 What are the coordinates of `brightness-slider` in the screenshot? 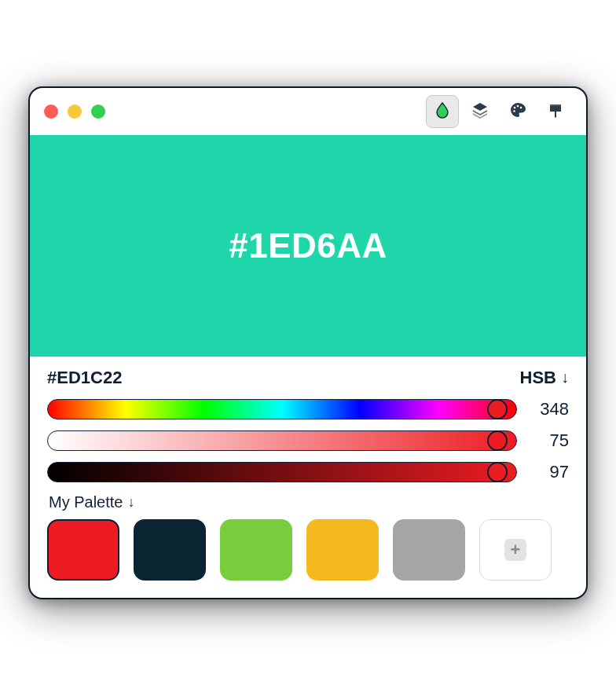 It's located at (282, 472).